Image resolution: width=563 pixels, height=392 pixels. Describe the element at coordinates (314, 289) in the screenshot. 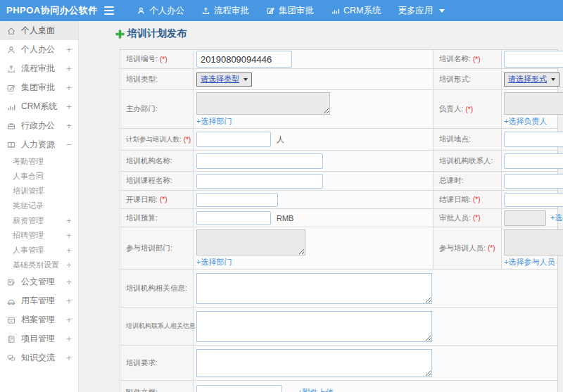

I see `org-info-textarea` at that location.